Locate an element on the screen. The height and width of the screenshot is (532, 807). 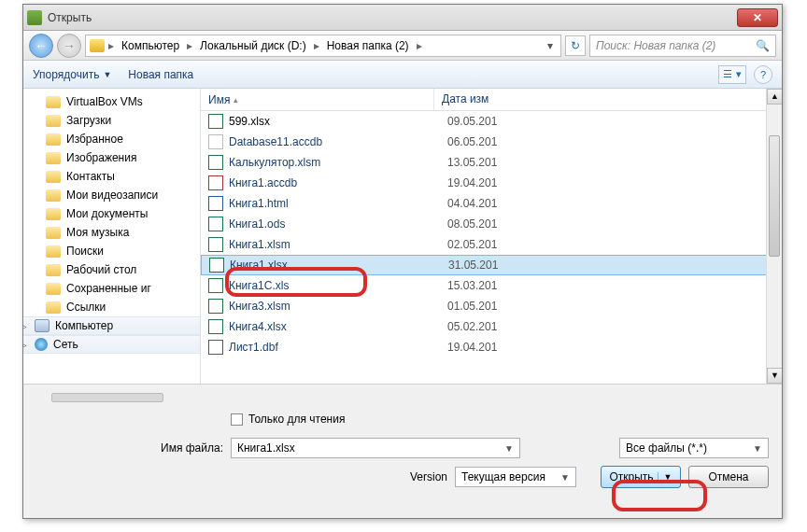
cancel-button: Отмена is located at coordinates (729, 477).